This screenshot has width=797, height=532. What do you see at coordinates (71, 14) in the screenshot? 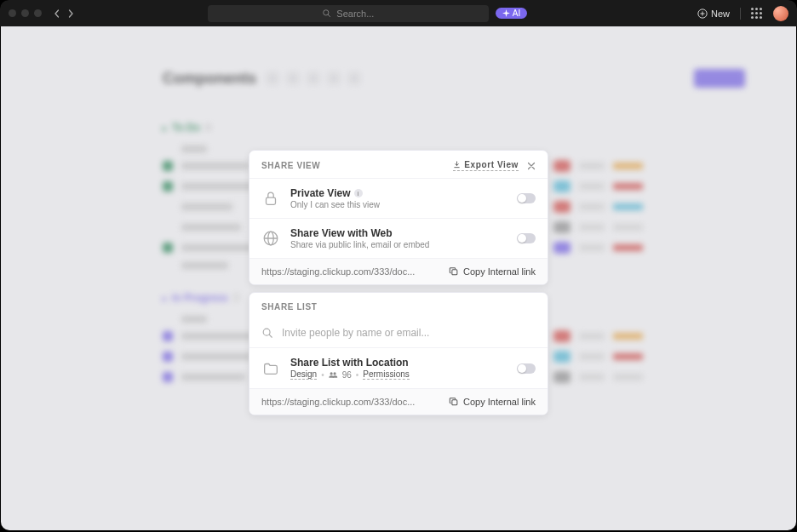
I see `chevron-right-icon` at bounding box center [71, 14].